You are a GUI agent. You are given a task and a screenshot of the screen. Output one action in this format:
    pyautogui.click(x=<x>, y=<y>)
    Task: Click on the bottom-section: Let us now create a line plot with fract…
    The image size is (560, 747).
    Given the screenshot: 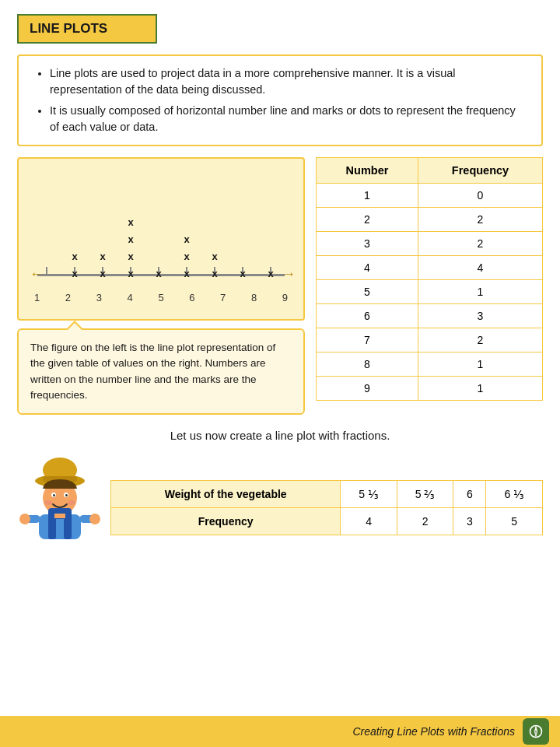 What is the action you would take?
    pyautogui.click(x=280, y=481)
    